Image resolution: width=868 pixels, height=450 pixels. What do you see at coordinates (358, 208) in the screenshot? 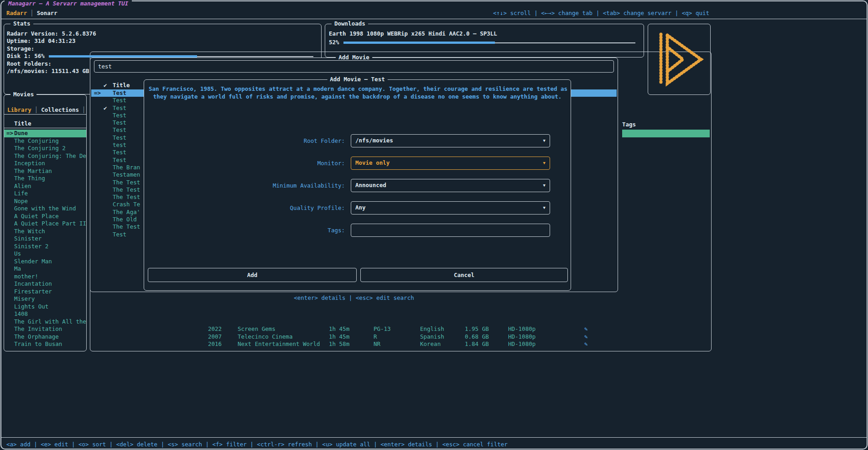
I see `field-quality-profile: Quality Profile: Any ▼` at bounding box center [358, 208].